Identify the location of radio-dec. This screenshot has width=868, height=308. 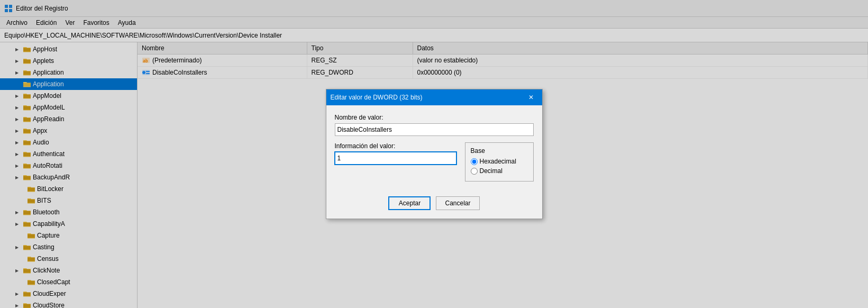
(474, 171).